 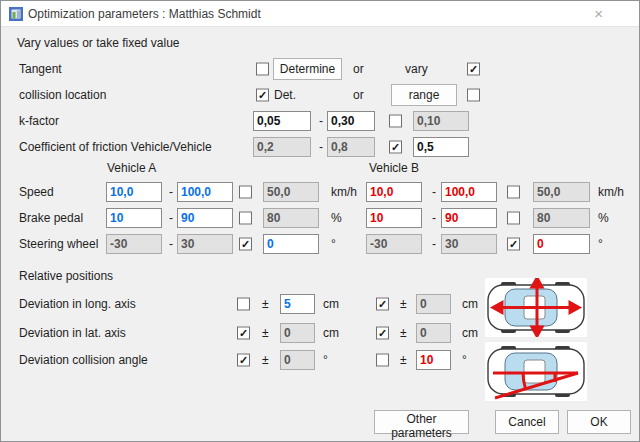 I want to click on determine-button: Determine, so click(x=308, y=69).